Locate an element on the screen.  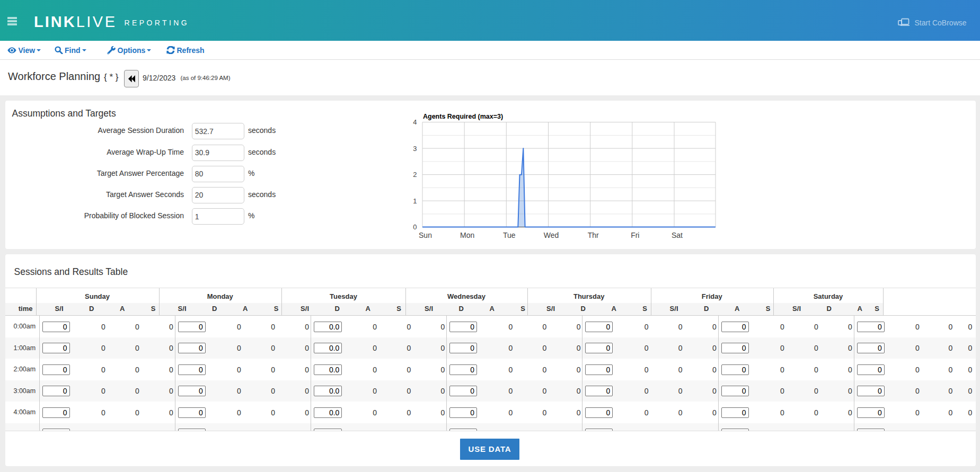
svg-text: Fri is located at coordinates (635, 235).